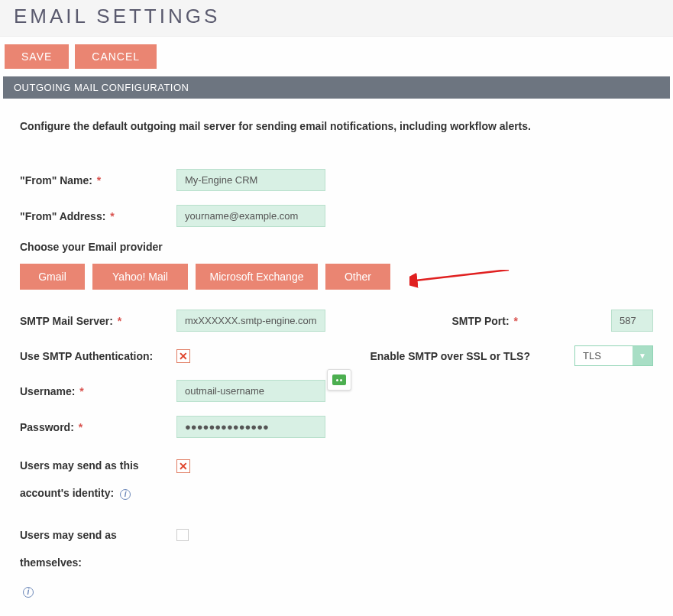  What do you see at coordinates (37, 57) in the screenshot?
I see `save-button: SAVE` at bounding box center [37, 57].